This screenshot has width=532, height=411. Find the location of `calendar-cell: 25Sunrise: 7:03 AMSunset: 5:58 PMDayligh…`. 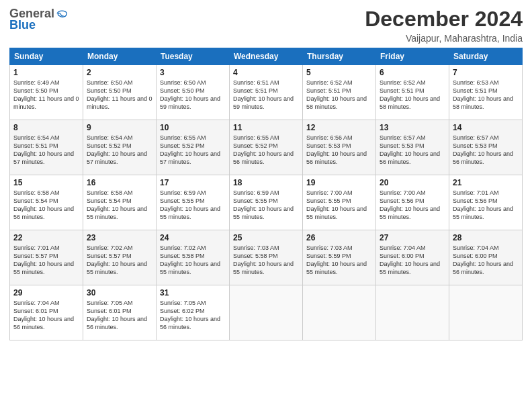

calendar-cell: 25Sunrise: 7:03 AMSunset: 5:58 PMDayligh… is located at coordinates (266, 258).